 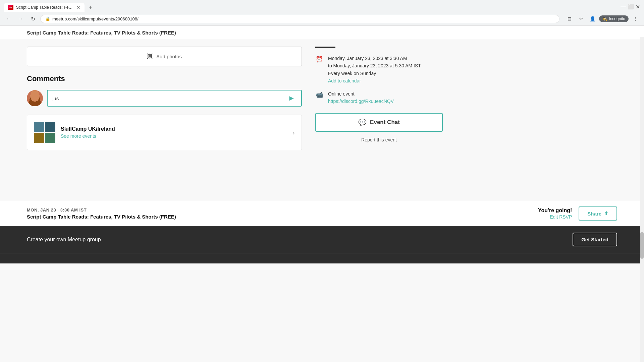 What do you see at coordinates (322, 239) in the screenshot?
I see `promo-bar: Create your own Meetup group. Get Starte…` at bounding box center [322, 239].